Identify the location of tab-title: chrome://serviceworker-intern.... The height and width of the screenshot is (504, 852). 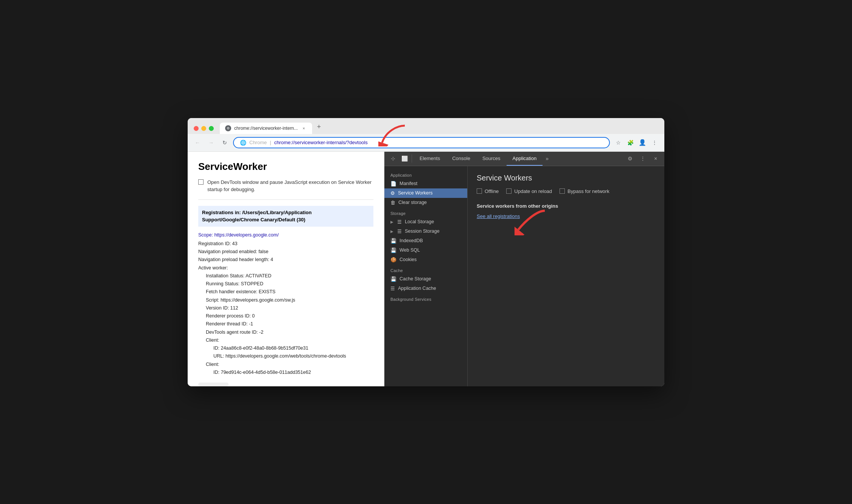
(266, 128).